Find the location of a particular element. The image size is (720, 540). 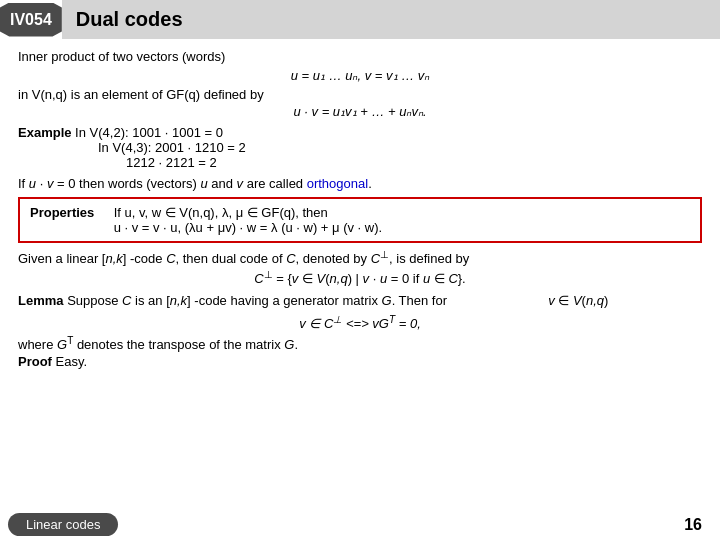

footer: Linear codes 16 is located at coordinates (360, 524).